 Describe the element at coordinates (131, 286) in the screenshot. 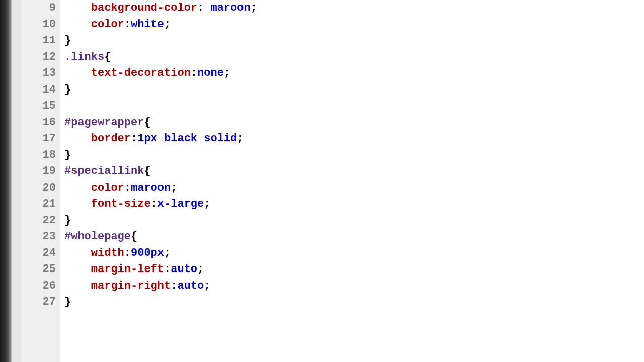

I see `code-token: margin-right` at that location.